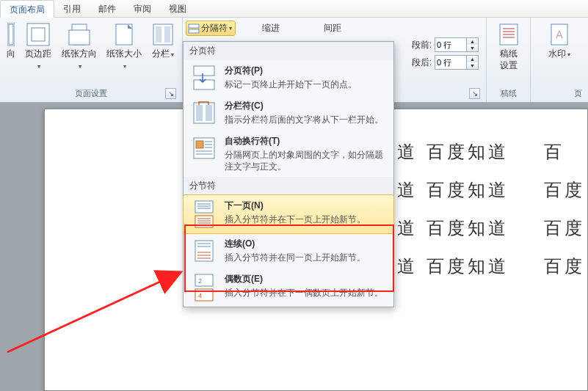 The height and width of the screenshot is (391, 588). Describe the element at coordinates (27, 9) in the screenshot. I see `tab-page-layout: 页面布局` at that location.